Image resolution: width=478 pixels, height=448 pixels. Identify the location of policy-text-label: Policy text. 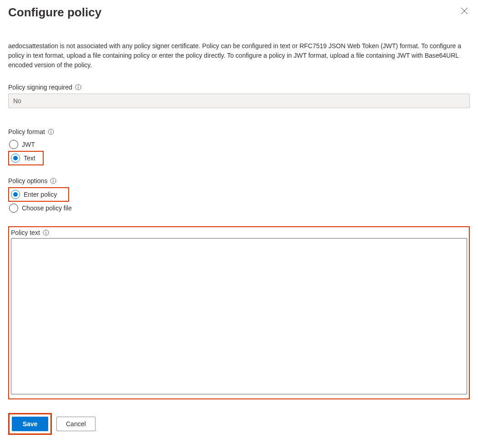
(25, 233).